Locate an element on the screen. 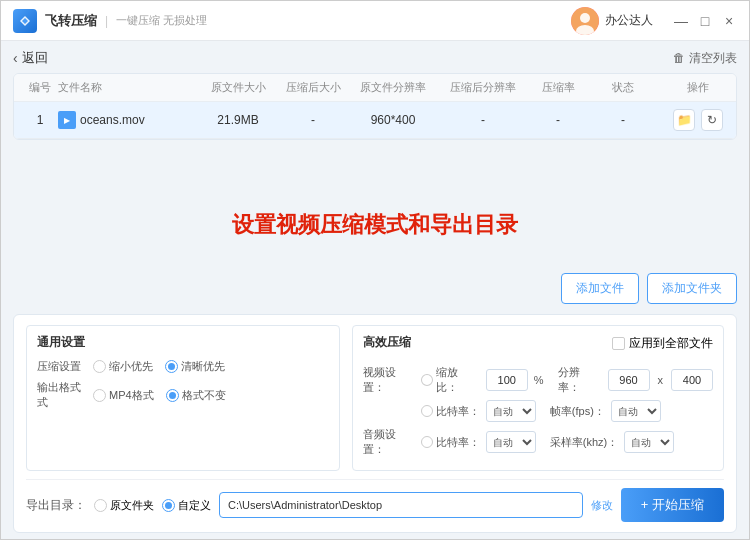 Image resolution: width=750 pixels, height=540 pixels. compress-setting-row: 压缩设置 缩小优先 清晰优先 is located at coordinates (183, 366).